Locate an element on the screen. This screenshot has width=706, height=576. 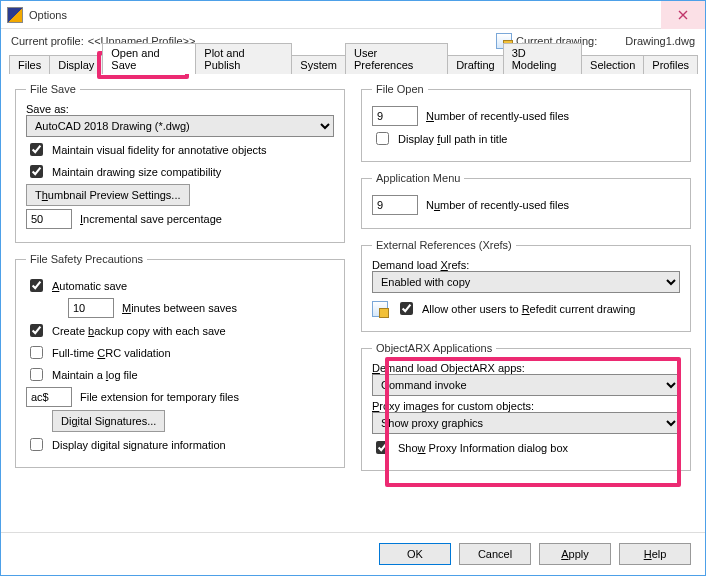
demand-load-arx-select: Command invoke is located at coordinates (526, 385).